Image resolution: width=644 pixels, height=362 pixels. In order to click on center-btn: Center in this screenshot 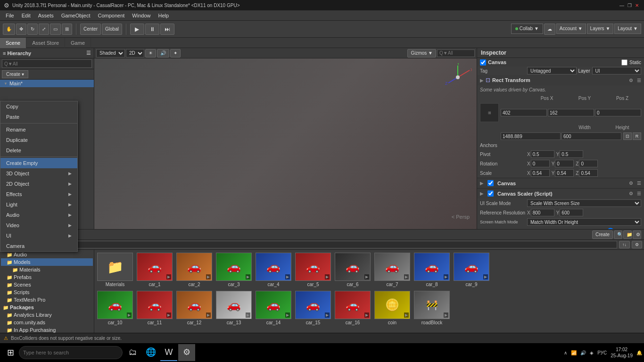, I will do `click(91, 29)`.